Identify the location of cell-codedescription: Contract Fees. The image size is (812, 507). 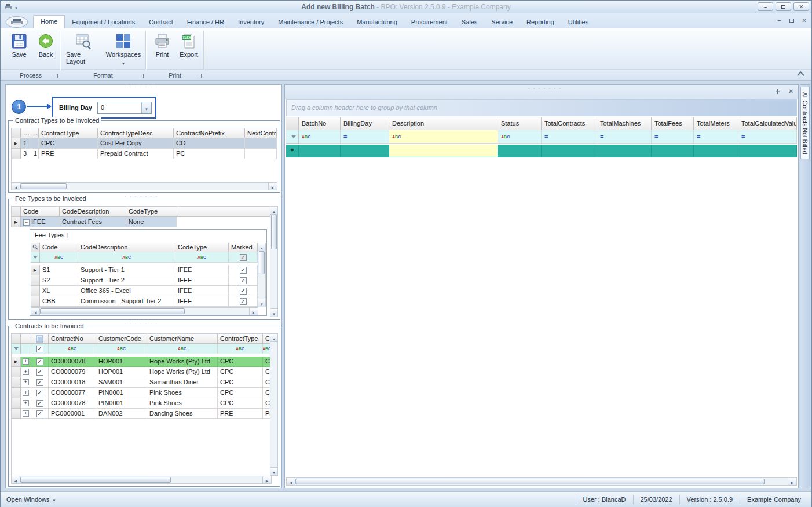
(93, 222).